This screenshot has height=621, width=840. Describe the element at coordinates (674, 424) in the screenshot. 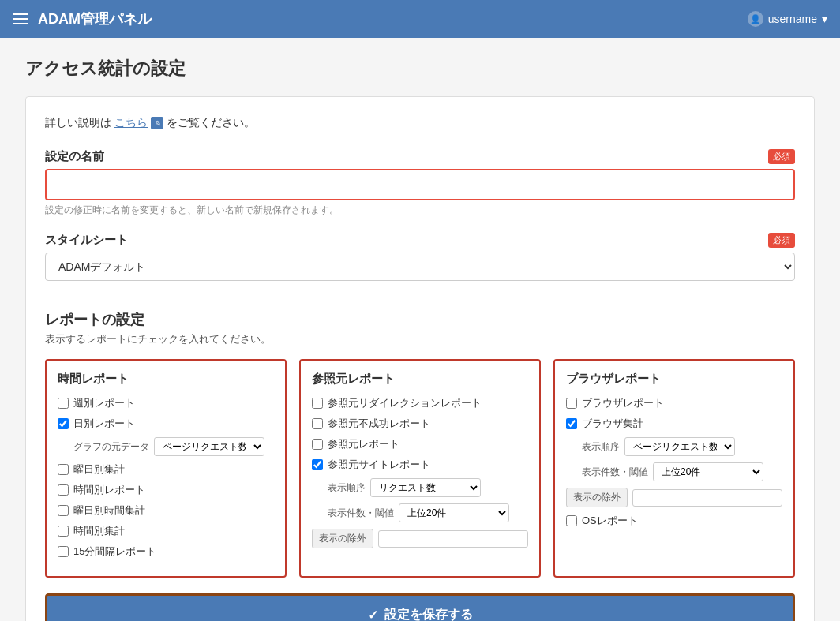

I see `browser-shuukei-checkbox: ブラウザ集計` at that location.